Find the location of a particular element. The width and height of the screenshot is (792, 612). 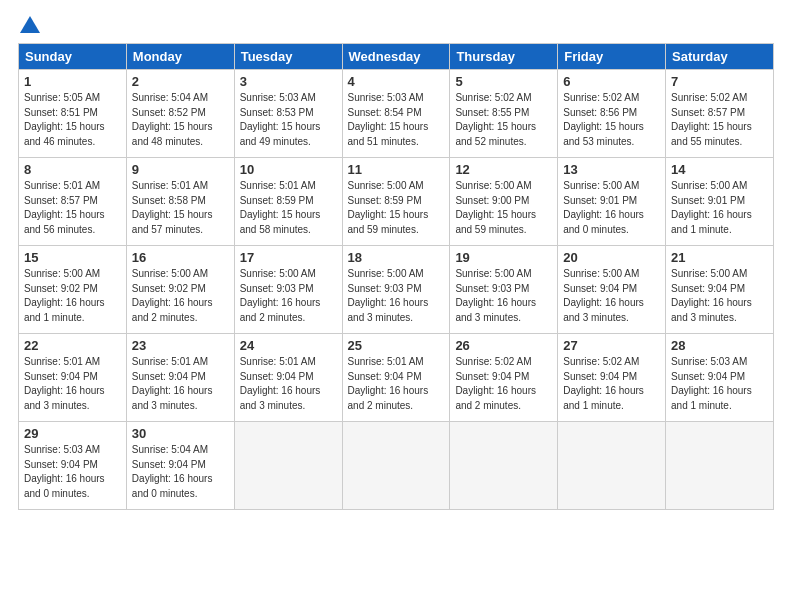

calendar-day-cell: 15Sunrise: 5:00 AMSunset: 9:02 PMDayligh… is located at coordinates (73, 290).